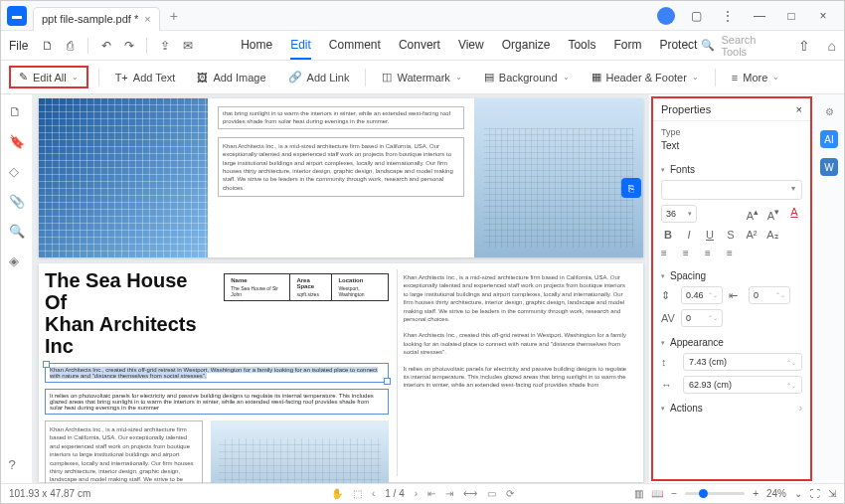 This screenshot has height=504, width=845. What do you see at coordinates (645, 78) in the screenshot?
I see `header-footer-button: ▦ Header & Footer ⌄` at bounding box center [645, 78].